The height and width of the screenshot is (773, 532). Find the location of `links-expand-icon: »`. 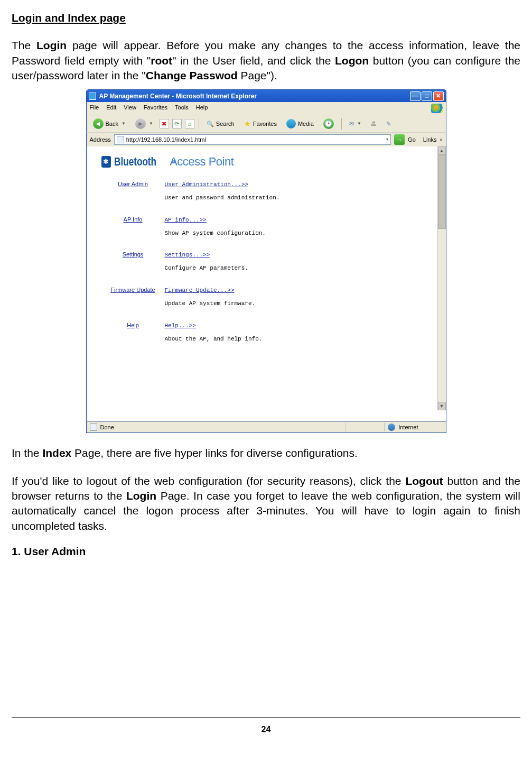

links-expand-icon: » is located at coordinates (441, 140).